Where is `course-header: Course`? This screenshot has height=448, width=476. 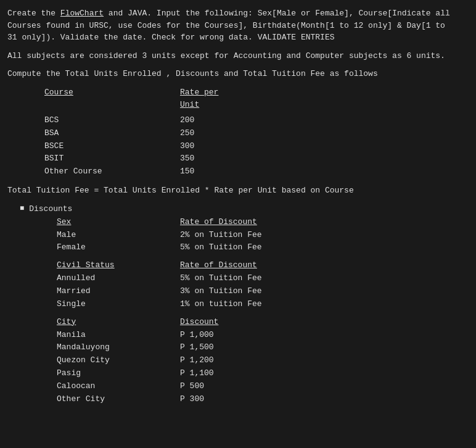
course-header: Course is located at coordinates (112, 99).